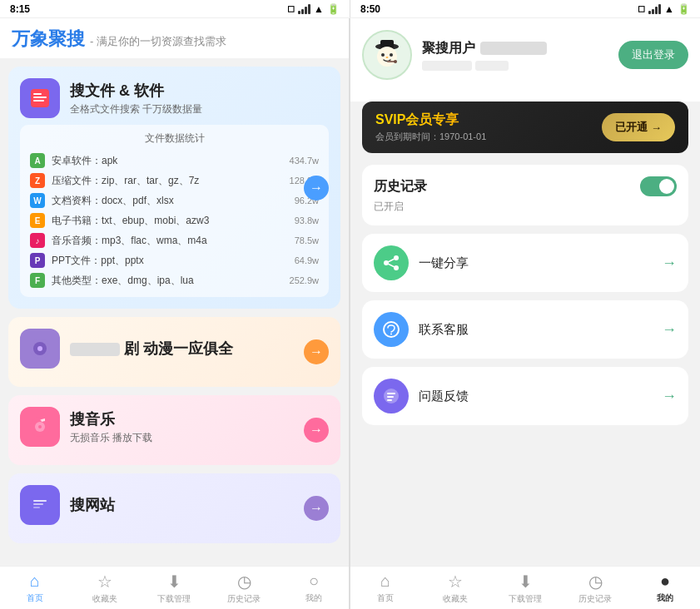  What do you see at coordinates (316, 352) in the screenshot?
I see `video-card-arrow: →` at bounding box center [316, 352].